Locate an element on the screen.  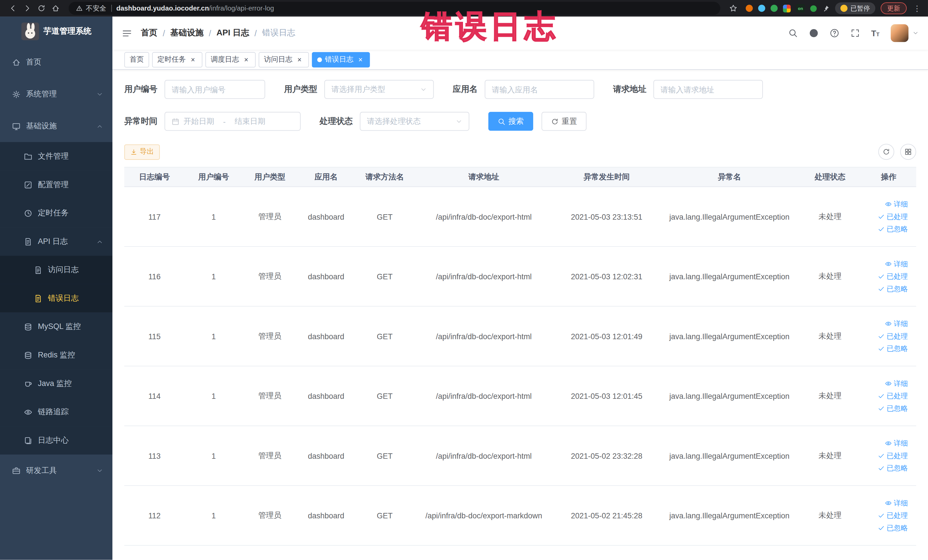
app-name-input is located at coordinates (539, 89).